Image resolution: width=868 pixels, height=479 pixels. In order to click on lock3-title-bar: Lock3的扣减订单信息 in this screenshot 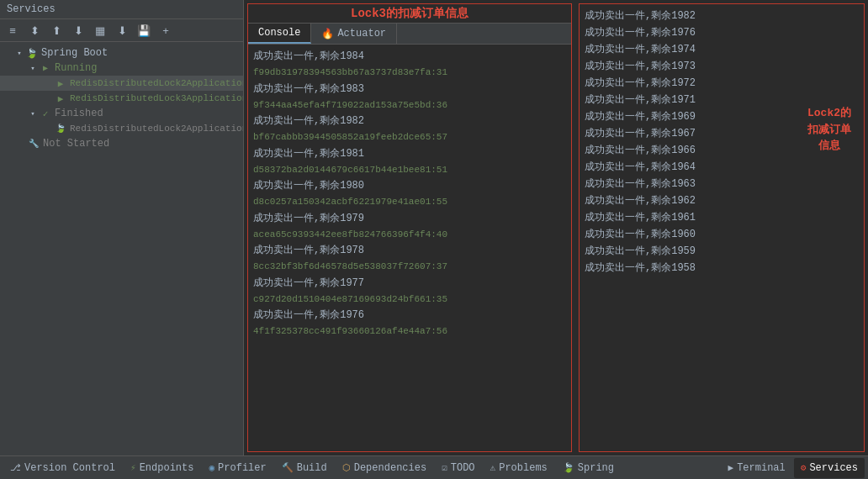, I will do `click(410, 13)`.